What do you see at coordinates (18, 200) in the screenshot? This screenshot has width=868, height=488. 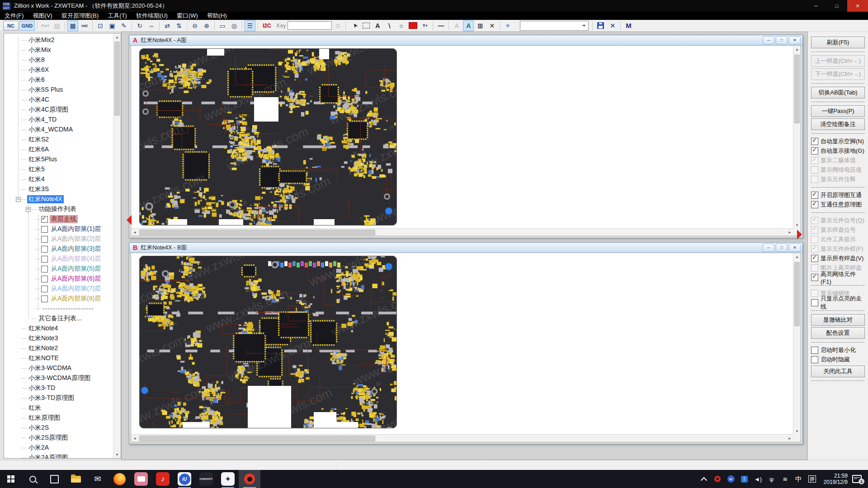 I see `tree-expander-icon` at bounding box center [18, 200].